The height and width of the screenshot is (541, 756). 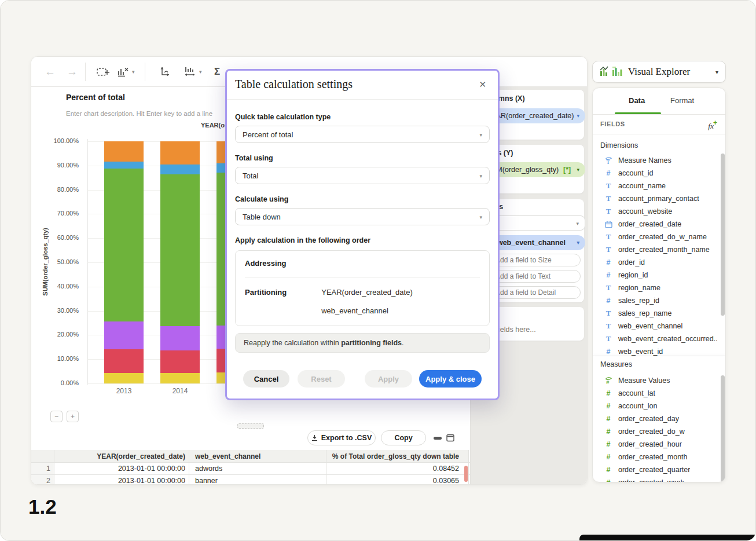 What do you see at coordinates (655, 301) in the screenshot?
I see `field-item-sales-rep-id: #sales_rep_id` at bounding box center [655, 301].